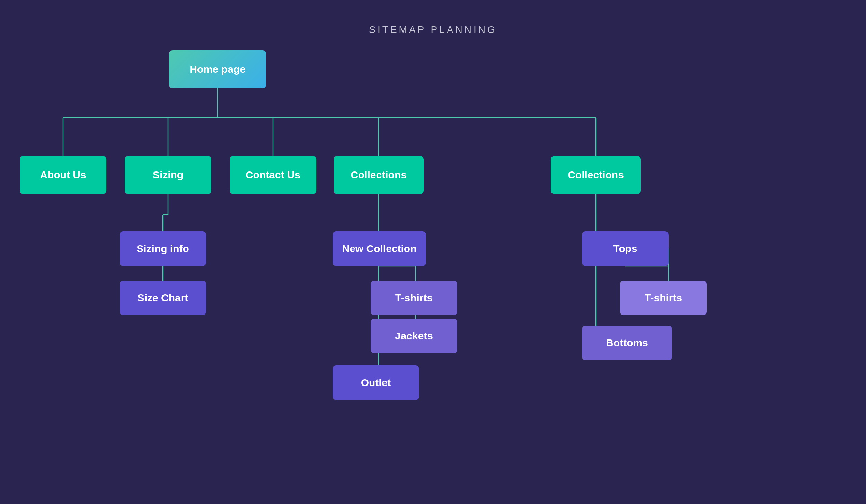 The image size is (866, 504). Describe the element at coordinates (596, 175) in the screenshot. I see `collections2-node: Collections` at that location.